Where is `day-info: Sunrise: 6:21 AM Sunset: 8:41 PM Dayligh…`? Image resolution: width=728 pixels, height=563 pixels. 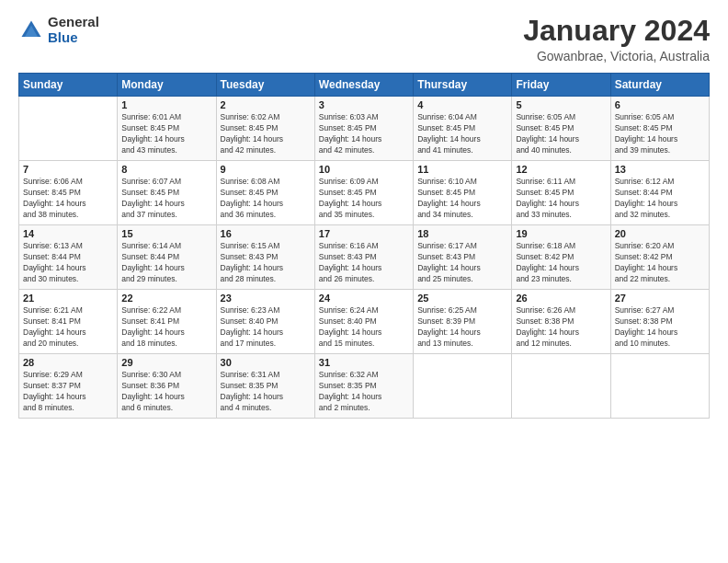 day-info: Sunrise: 6:21 AM Sunset: 8:41 PM Dayligh… is located at coordinates (68, 327).